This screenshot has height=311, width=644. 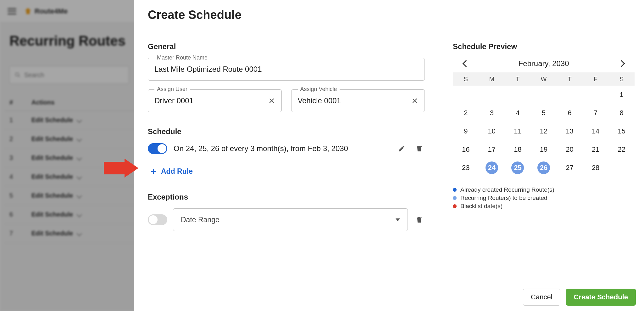 What do you see at coordinates (211, 101) in the screenshot?
I see `assign-user-value: Driver 0001` at bounding box center [211, 101].